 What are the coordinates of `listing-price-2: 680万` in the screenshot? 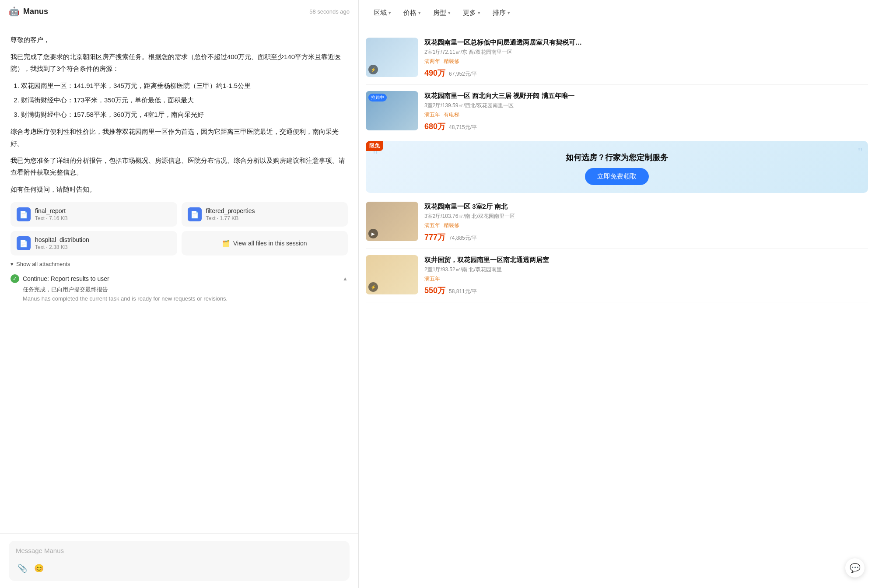 It's located at (435, 126).